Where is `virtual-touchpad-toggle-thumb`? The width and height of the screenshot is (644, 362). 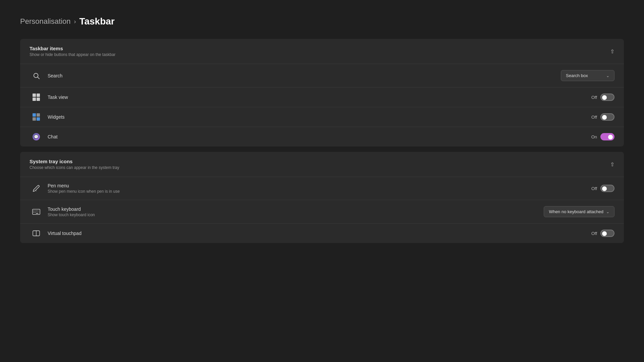 virtual-touchpad-toggle-thumb is located at coordinates (604, 234).